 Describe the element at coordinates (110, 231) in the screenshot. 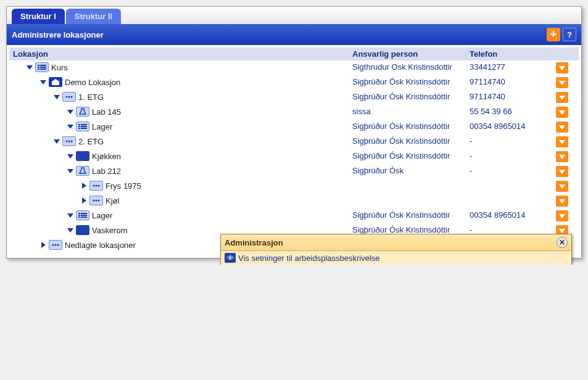

I see `location-label: Vaskerom` at that location.